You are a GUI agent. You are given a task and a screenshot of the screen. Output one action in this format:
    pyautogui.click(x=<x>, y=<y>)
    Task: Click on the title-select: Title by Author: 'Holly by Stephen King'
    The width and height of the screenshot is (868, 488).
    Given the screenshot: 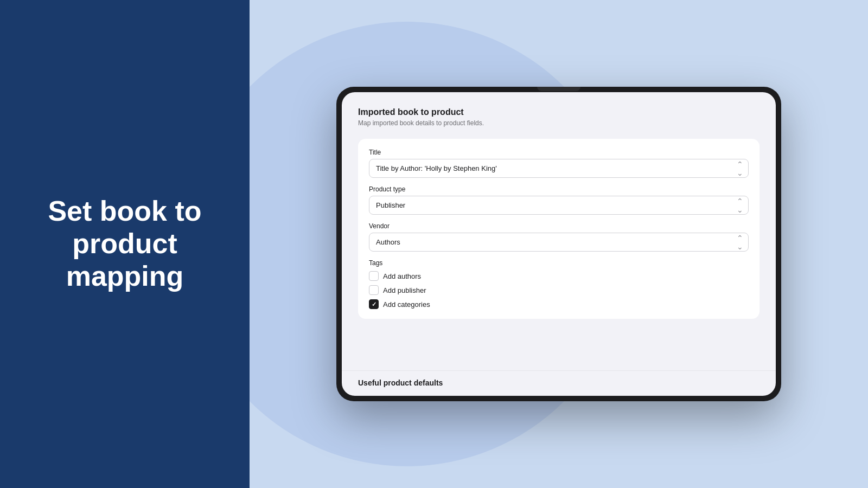 What is the action you would take?
    pyautogui.click(x=559, y=168)
    